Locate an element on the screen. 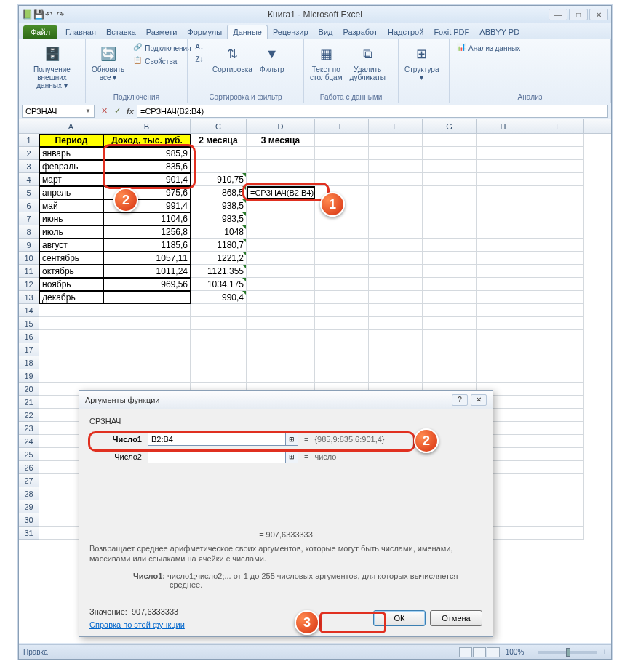 The width and height of the screenshot is (630, 672). data-analysis-button: 📊Анализ данных is located at coordinates (488, 48).